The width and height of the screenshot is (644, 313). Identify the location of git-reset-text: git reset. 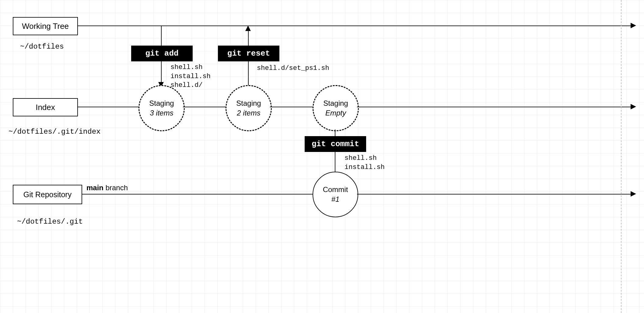
(249, 53).